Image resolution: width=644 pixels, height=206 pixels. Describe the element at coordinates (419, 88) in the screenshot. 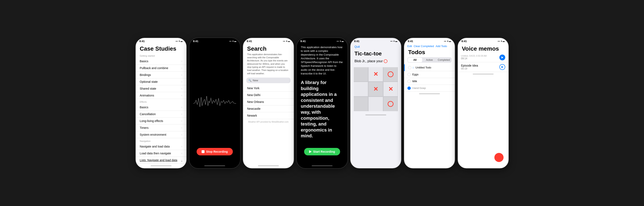

I see `todo-text-3: Hand Soap` at that location.